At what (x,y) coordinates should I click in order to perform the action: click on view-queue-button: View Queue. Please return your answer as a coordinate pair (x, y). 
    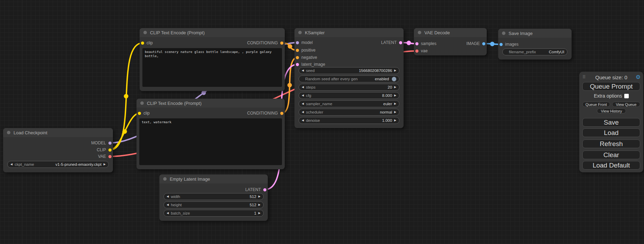
    Looking at the image, I should click on (626, 105).